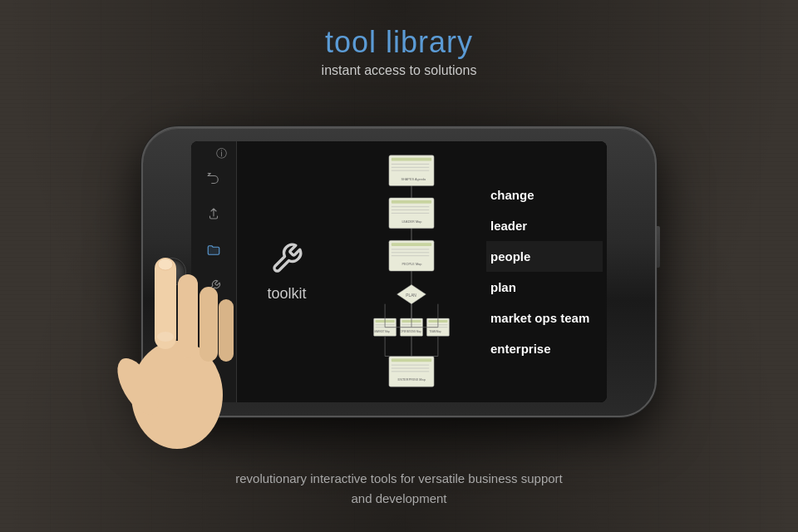 Image resolution: width=798 pixels, height=532 pixels. What do you see at coordinates (287, 272) in the screenshot?
I see `toolkit-area: toolkit` at bounding box center [287, 272].